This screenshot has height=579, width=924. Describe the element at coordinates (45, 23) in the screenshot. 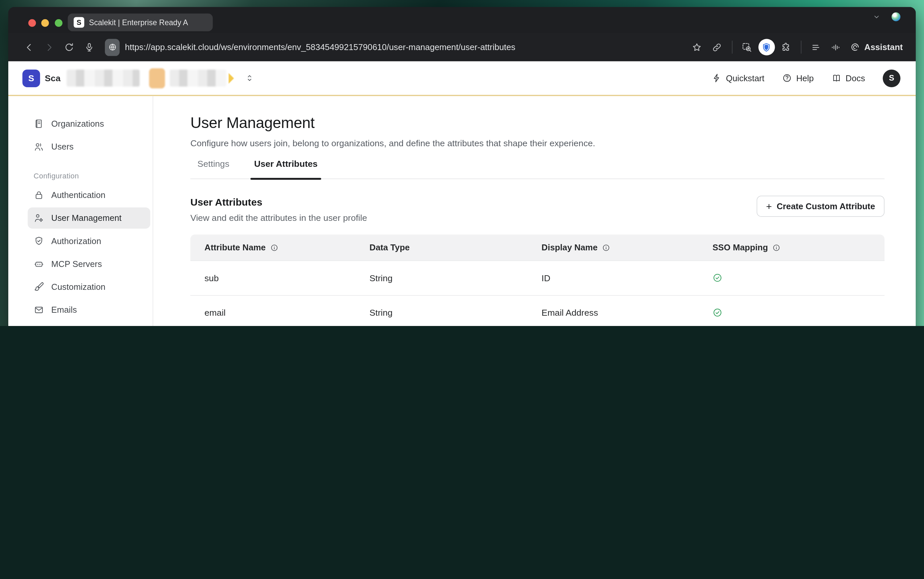

I see `minimize-window-button` at that location.